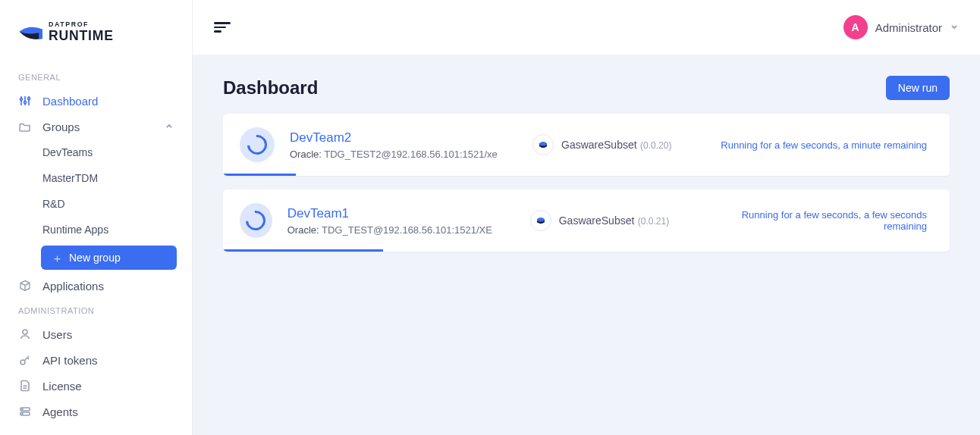 The image size is (980, 435). Describe the element at coordinates (96, 412) in the screenshot. I see `sidebar-item-agents: Agents` at that location.